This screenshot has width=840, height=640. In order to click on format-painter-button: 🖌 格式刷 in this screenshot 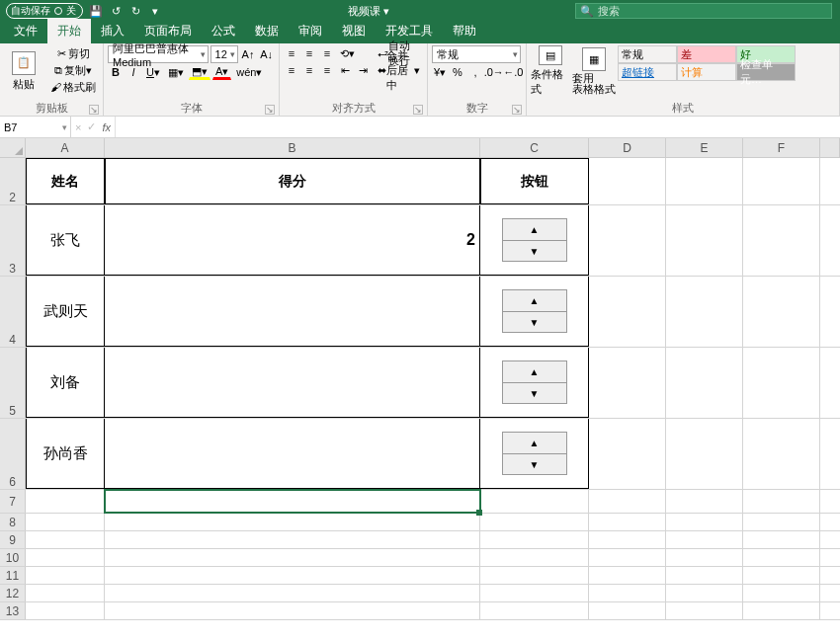, I will do `click(73, 87)`.